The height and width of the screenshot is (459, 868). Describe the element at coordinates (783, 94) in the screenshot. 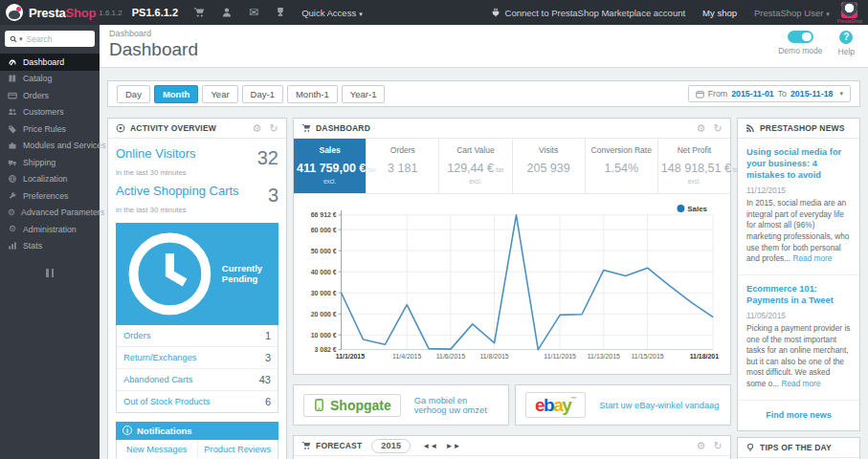

I see `to-label: To` at that location.